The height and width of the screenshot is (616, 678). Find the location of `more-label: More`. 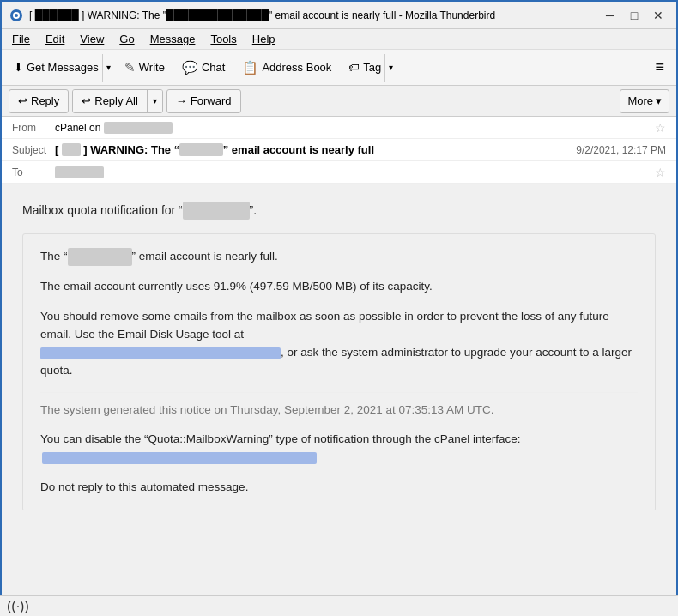

more-label: More is located at coordinates (640, 101).